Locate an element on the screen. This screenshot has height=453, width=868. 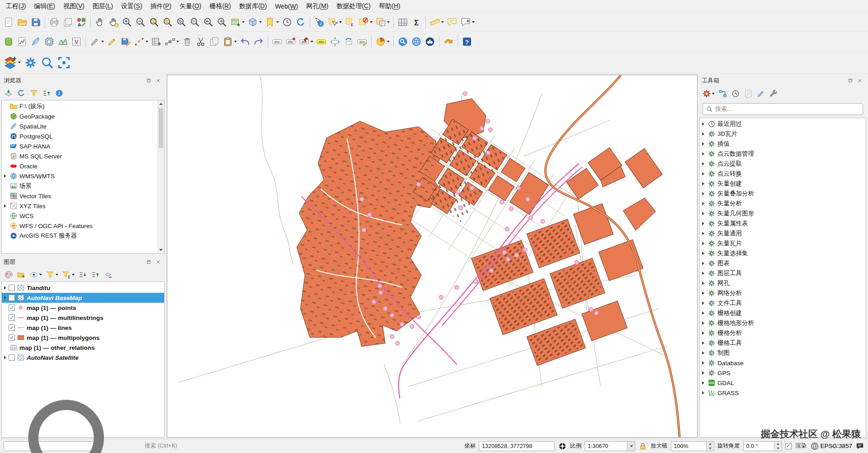
toggle-editing-button is located at coordinates (112, 42).